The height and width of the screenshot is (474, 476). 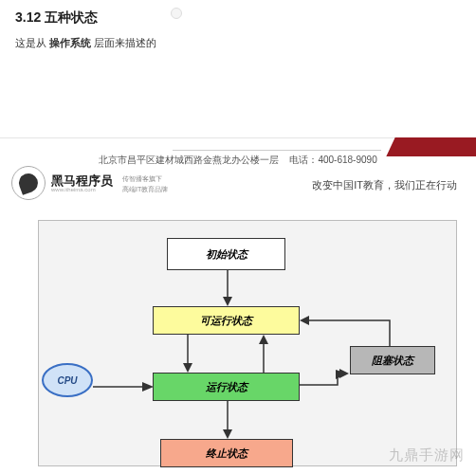 I want to click on watermark-text: 九鼎手游网, so click(x=427, y=455).